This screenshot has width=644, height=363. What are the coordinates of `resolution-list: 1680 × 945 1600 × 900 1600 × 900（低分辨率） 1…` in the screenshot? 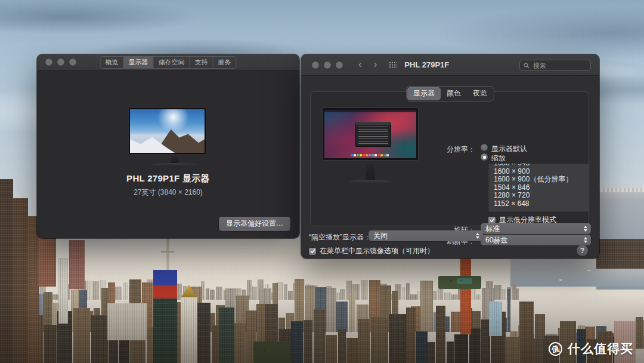 It's located at (539, 187).